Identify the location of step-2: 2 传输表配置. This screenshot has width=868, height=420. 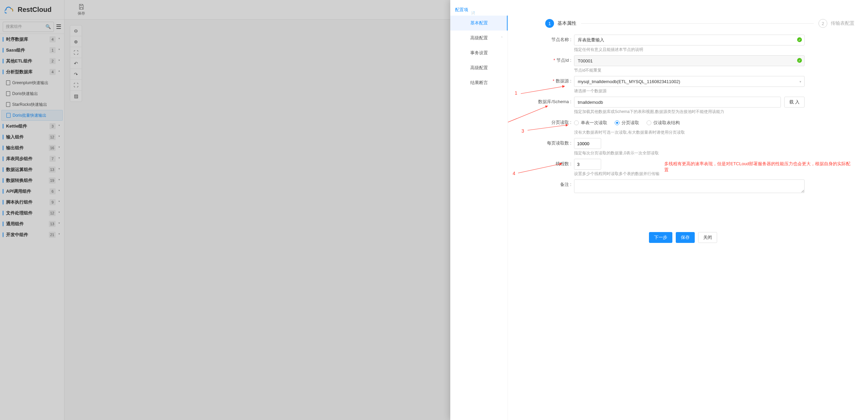
(836, 23).